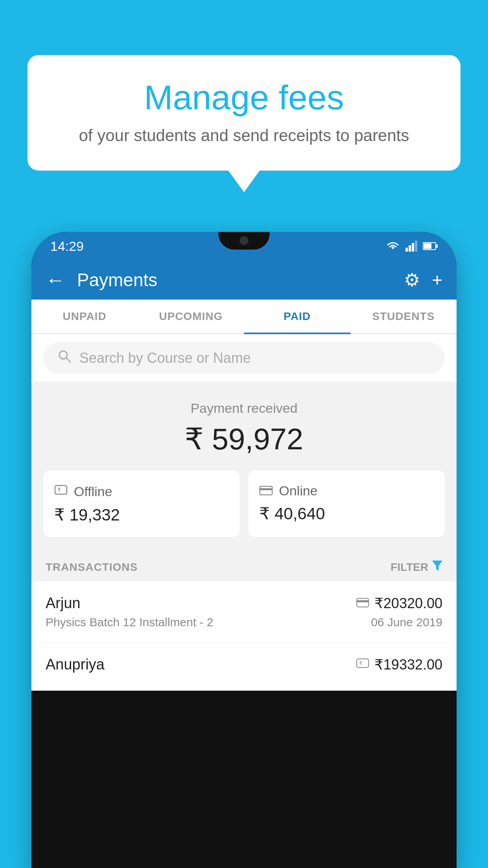  I want to click on settings-icon: ⚙, so click(412, 280).